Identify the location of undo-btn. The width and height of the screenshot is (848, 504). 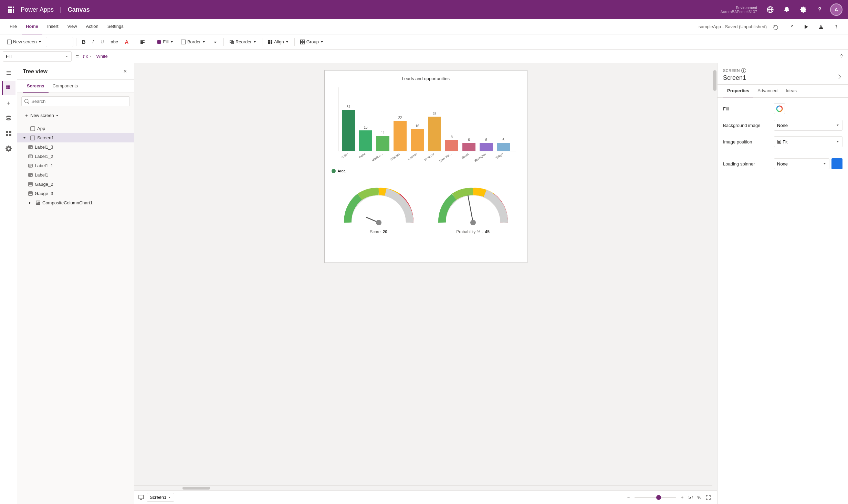
(776, 27).